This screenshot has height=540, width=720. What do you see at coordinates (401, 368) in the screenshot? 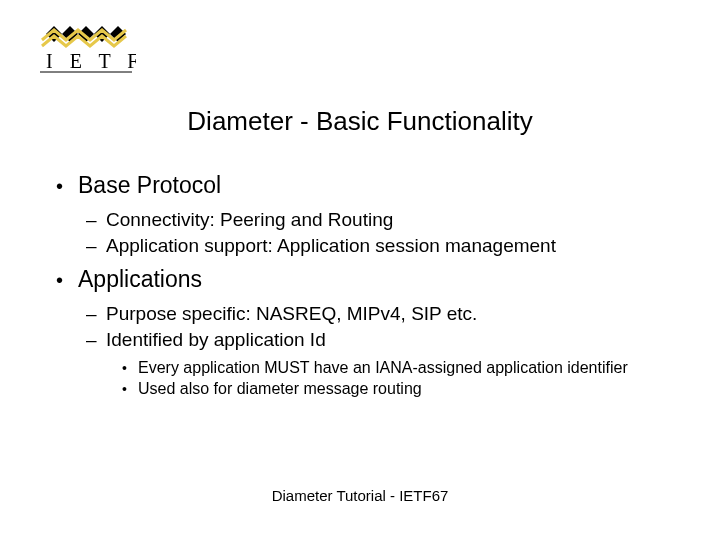
I see `bullet-iana-id: Every application MUST have an IANA-assi…` at bounding box center [401, 368].